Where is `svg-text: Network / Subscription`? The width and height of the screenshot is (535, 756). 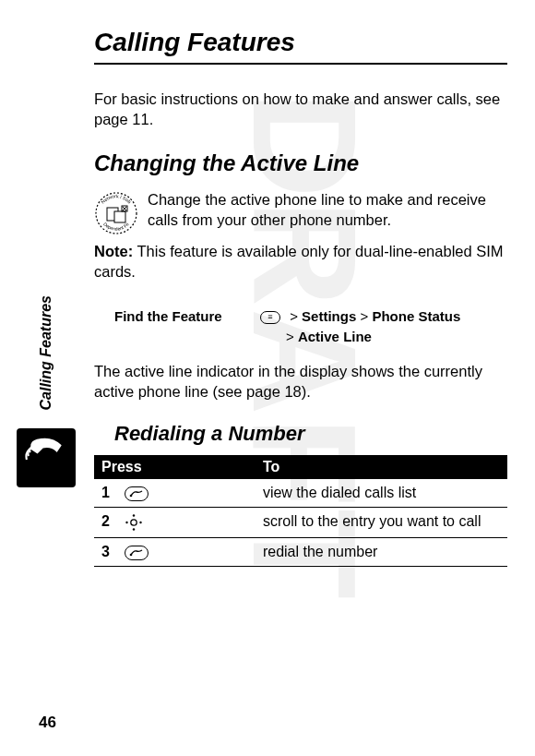 svg-text: Network / Subscription is located at coordinates (113, 198).